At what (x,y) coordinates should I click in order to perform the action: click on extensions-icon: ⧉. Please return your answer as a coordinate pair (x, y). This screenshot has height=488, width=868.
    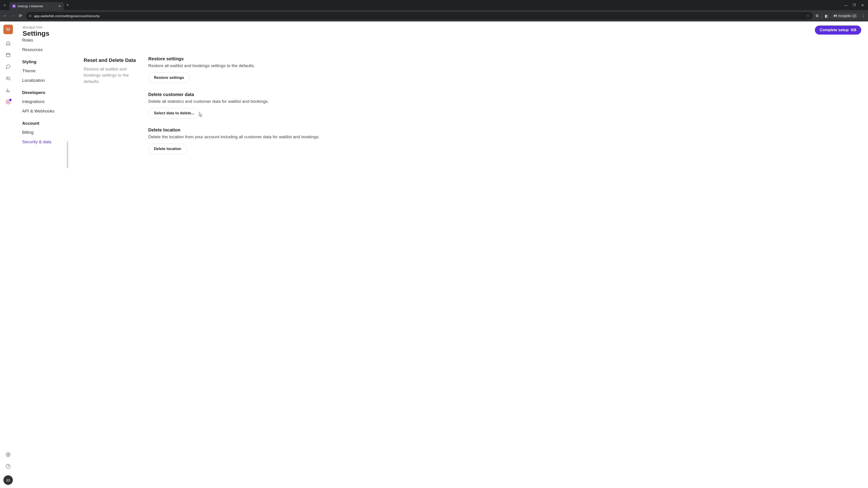
    Looking at the image, I should click on (817, 16).